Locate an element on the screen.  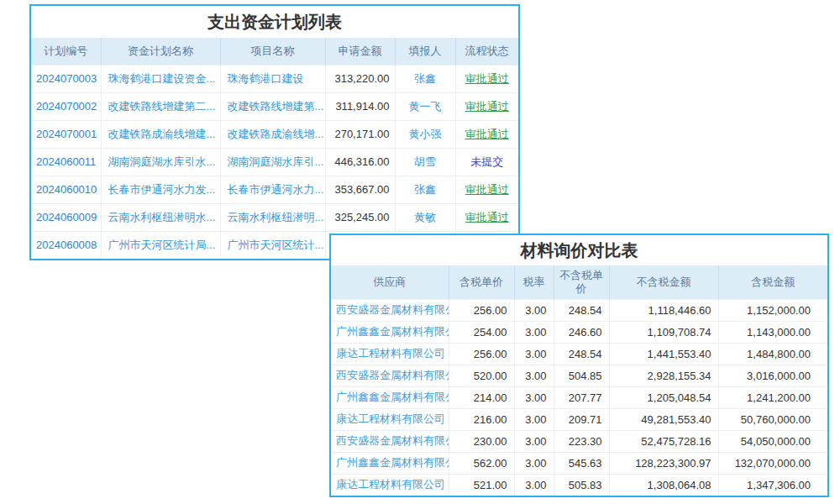
project-name-link: 长春市伊通河水力... is located at coordinates (272, 190).